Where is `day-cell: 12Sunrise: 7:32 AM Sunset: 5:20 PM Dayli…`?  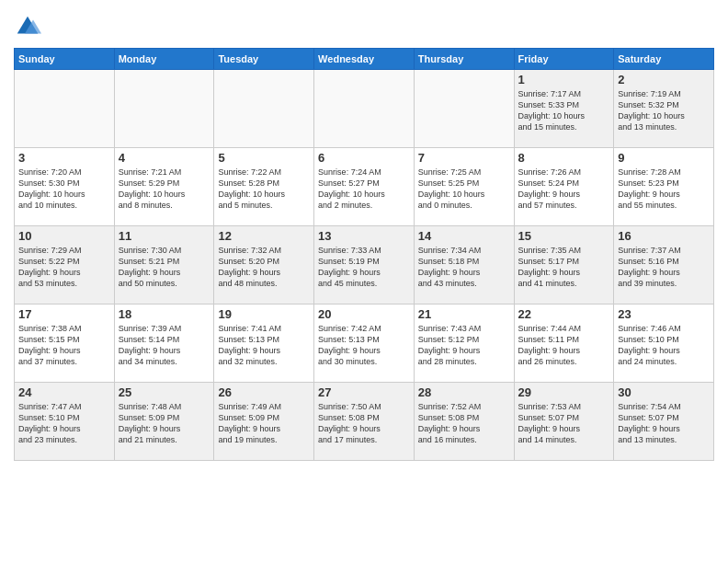 day-cell: 12Sunrise: 7:32 AM Sunset: 5:20 PM Dayli… is located at coordinates (265, 265).